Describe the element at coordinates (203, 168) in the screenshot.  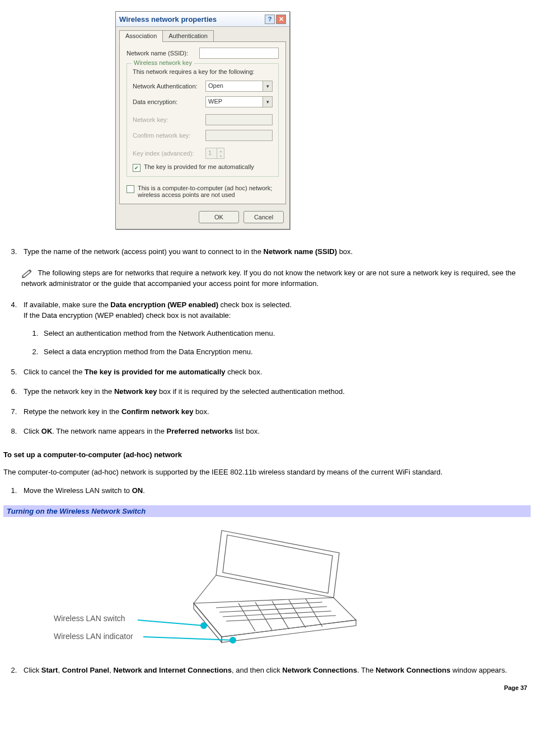
I see `auto-key-row: ✔ The key is provided for me automatical…` at that location.